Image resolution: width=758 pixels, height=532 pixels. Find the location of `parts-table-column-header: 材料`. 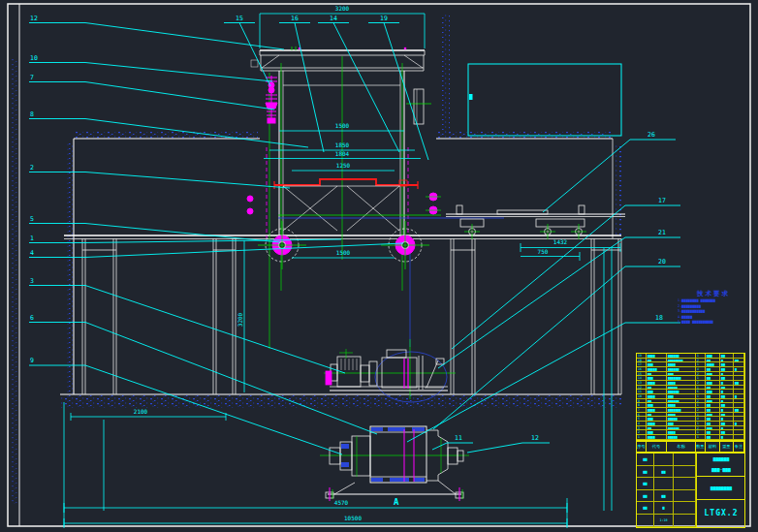

parts-table-column-header: 材料 is located at coordinates (713, 447).